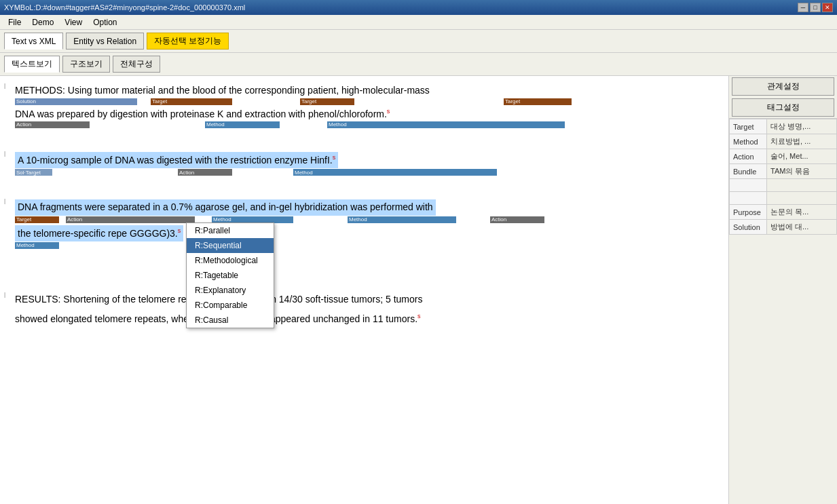 This screenshot has height=504, width=837. Describe the element at coordinates (105, 22) in the screenshot. I see `menu-option: Option` at that location.